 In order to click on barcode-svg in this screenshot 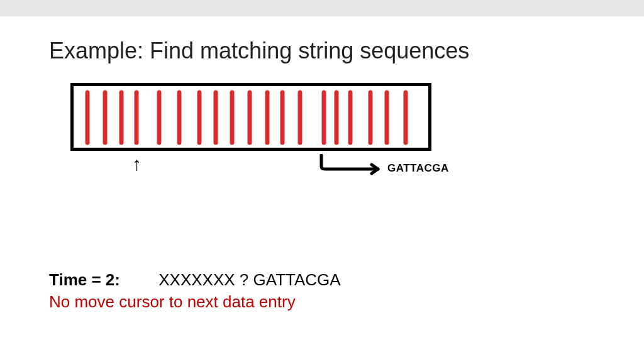, I will do `click(251, 117)`.